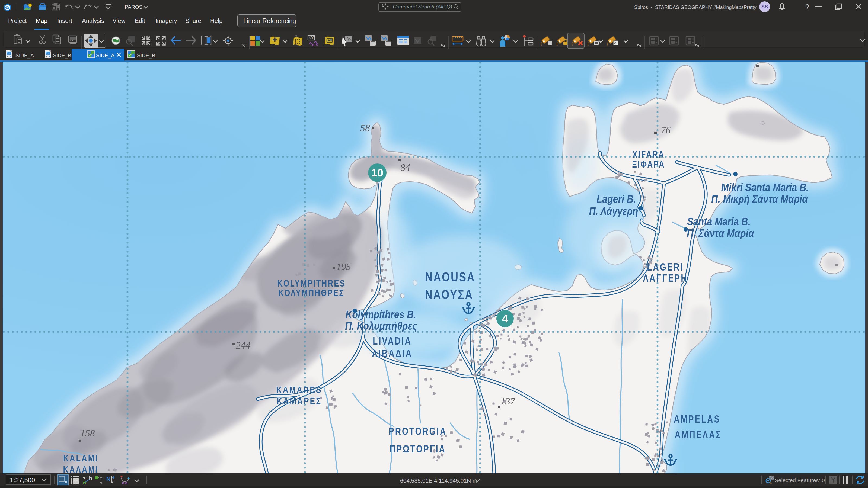 The width and height of the screenshot is (868, 488). What do you see at coordinates (311, 38) in the screenshot?
I see `svg-text: XY` at bounding box center [311, 38].